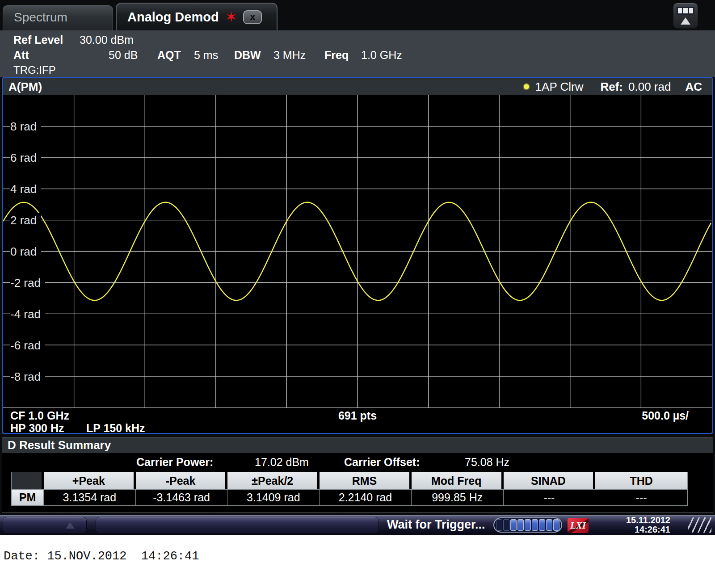 The height and width of the screenshot is (588, 715). I want to click on hardcopy-date-line: Date: 15.NOV.2012 14:26:41, so click(101, 556).